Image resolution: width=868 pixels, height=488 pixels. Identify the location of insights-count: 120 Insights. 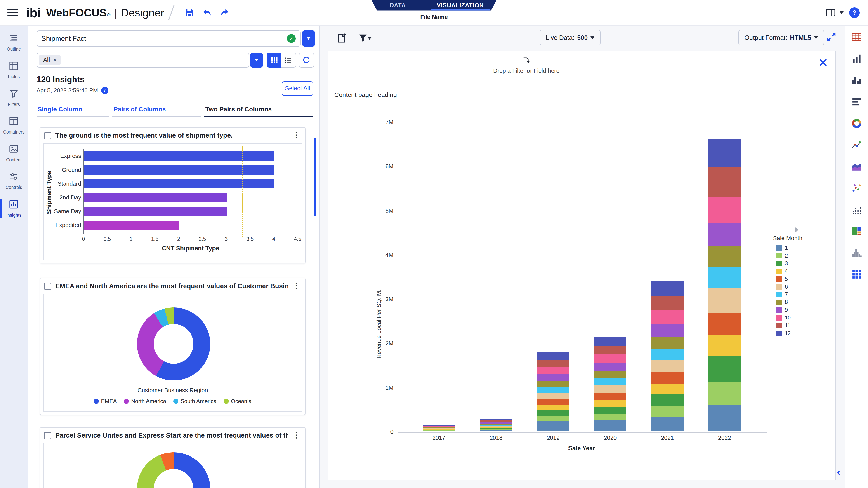
(61, 79).